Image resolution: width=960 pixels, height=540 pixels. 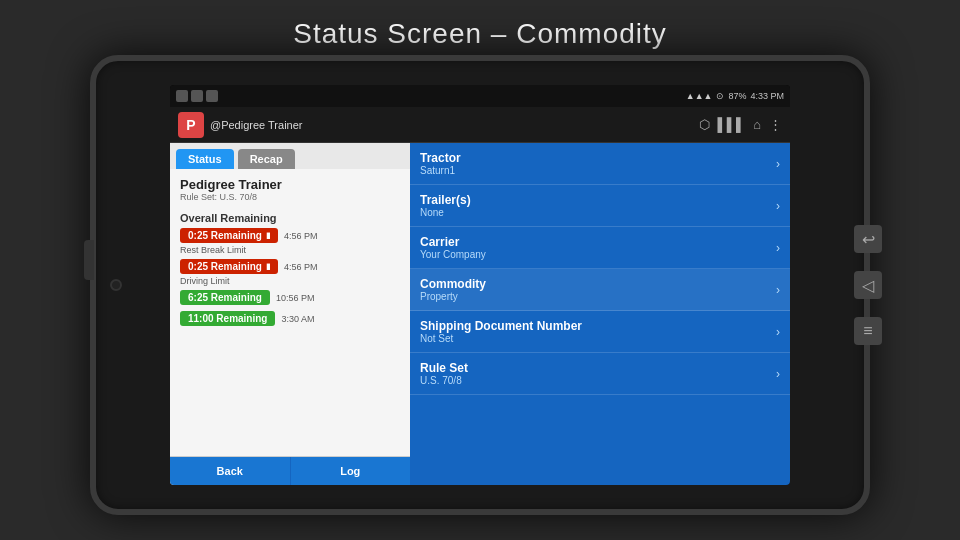 I want to click on app-logo: P, so click(x=191, y=125).